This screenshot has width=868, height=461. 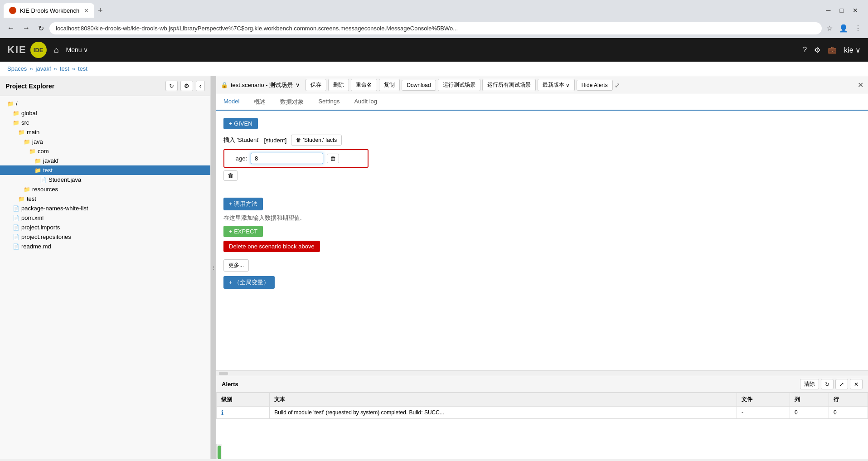 What do you see at coordinates (829, 10) in the screenshot?
I see `minimize-button: ─` at bounding box center [829, 10].